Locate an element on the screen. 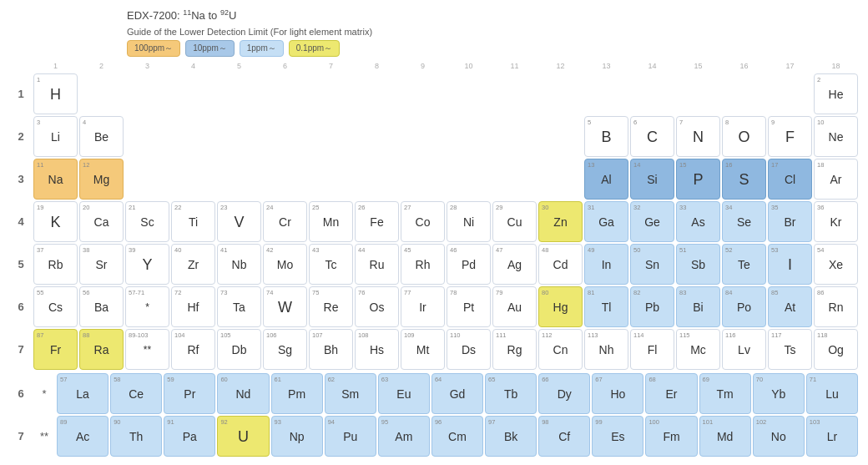 This screenshot has height=465, width=868. element-Sg: 106Sg is located at coordinates (285, 349).